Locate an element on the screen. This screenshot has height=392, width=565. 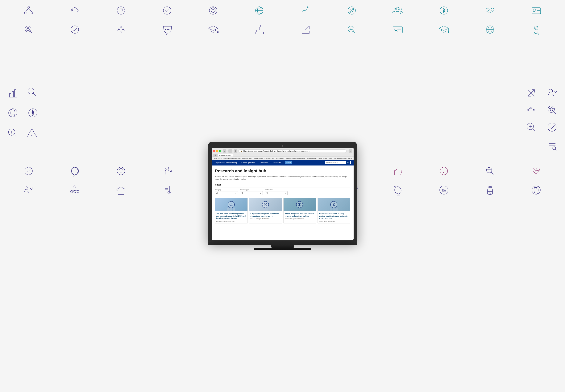
nav-education: Education is located at coordinates (264, 163).